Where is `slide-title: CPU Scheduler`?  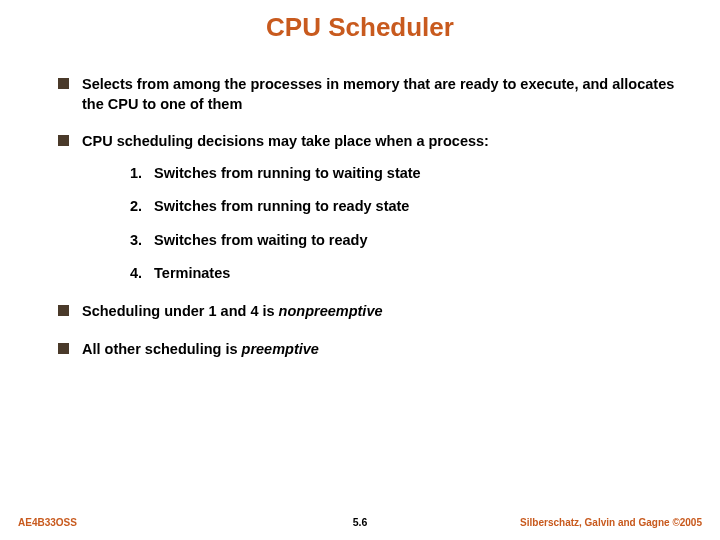
slide-title: CPU Scheduler is located at coordinates (360, 22).